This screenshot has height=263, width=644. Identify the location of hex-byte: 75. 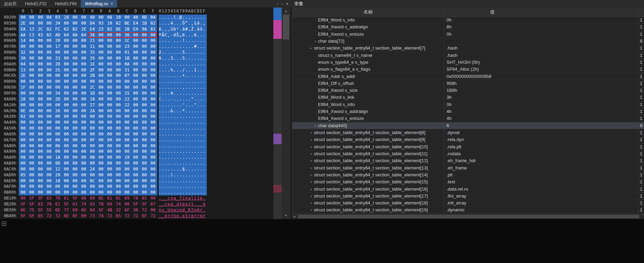
(32, 210).